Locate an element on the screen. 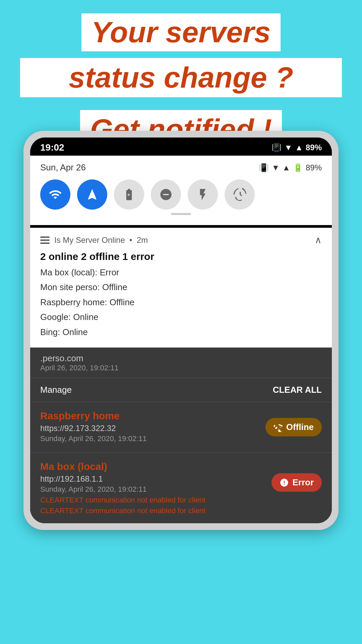  offline-icon is located at coordinates (278, 427).